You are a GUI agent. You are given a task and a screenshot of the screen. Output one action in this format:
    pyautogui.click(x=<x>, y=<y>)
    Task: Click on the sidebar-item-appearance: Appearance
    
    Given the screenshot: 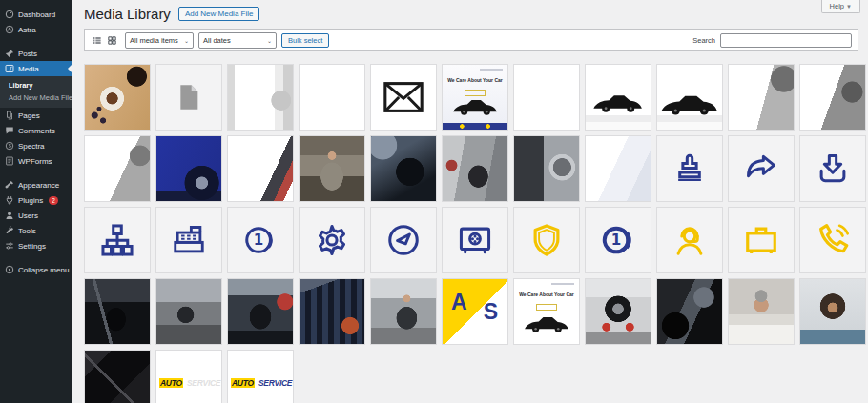 What is the action you would take?
    pyautogui.click(x=36, y=185)
    